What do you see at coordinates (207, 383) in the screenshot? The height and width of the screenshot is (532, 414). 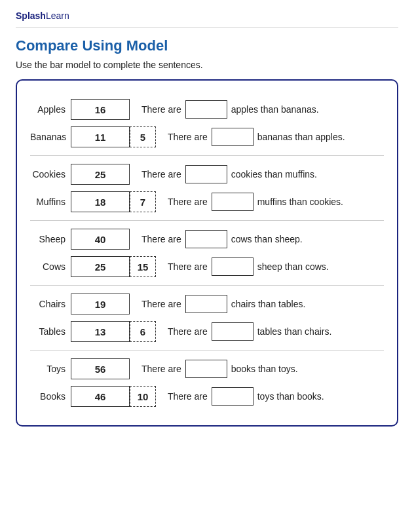 I see `section-toys-books: Toys56There arebooks than toys.Books4610…` at bounding box center [207, 383].